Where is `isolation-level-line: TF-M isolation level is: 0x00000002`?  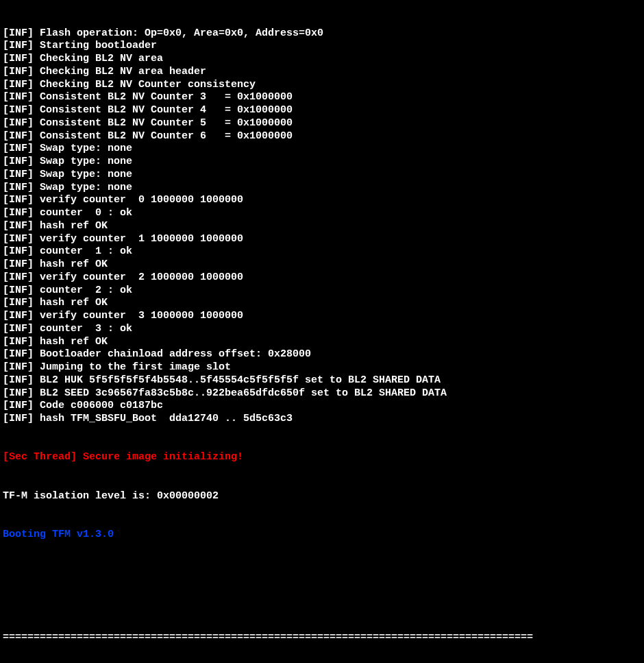 isolation-level-line: TF-M isolation level is: 0x00000002 is located at coordinates (322, 496).